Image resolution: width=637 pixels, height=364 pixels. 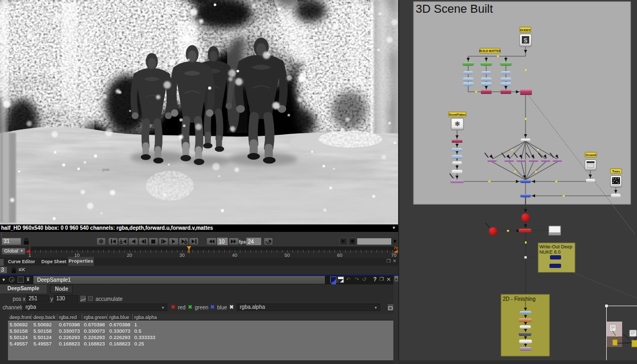 I want to click on svg-text: 40, so click(x=235, y=255).